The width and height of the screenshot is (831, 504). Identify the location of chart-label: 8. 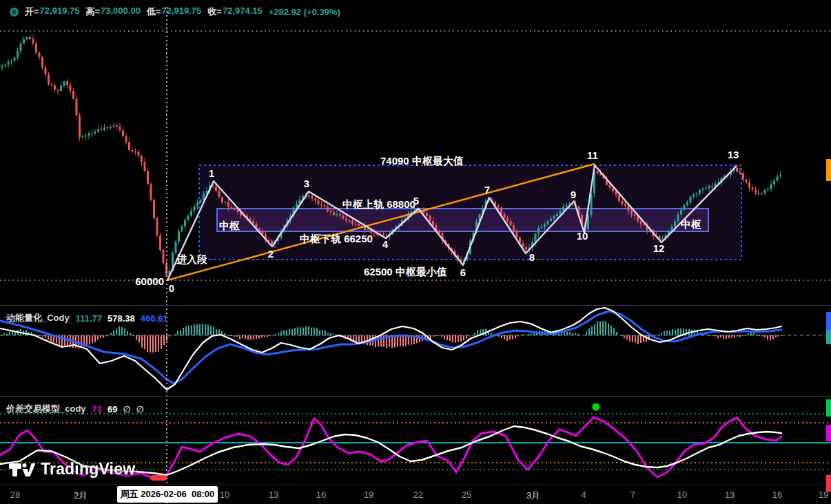
(532, 258).